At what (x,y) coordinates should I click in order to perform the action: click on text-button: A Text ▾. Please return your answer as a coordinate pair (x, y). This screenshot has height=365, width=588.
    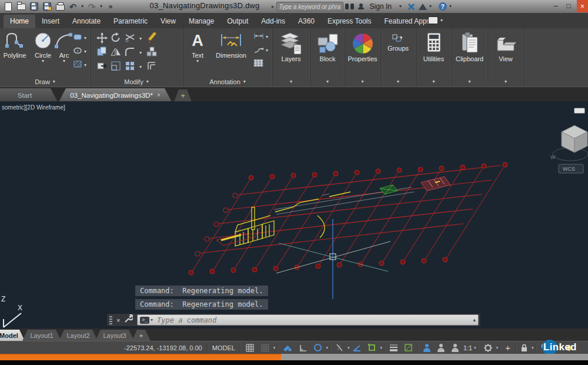
    Looking at the image, I should click on (198, 47).